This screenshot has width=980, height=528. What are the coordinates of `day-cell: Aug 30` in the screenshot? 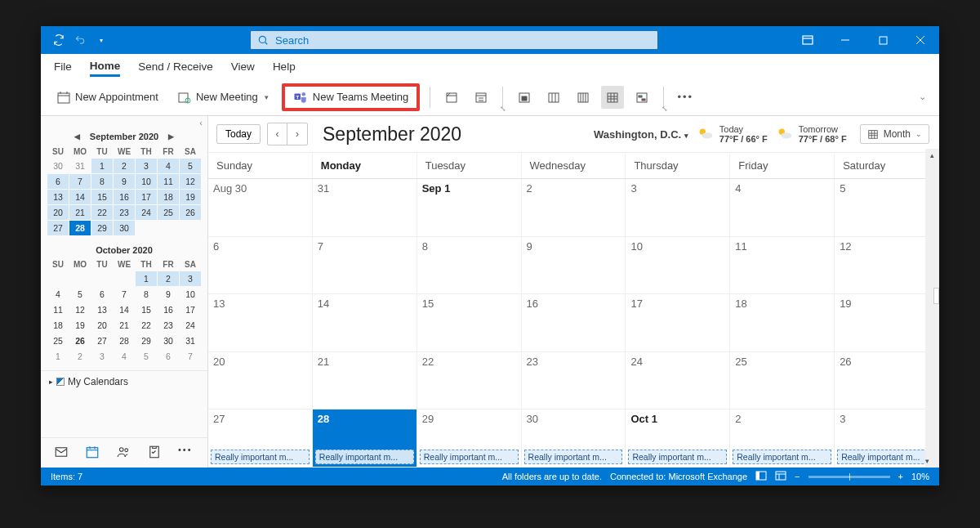 It's located at (261, 208).